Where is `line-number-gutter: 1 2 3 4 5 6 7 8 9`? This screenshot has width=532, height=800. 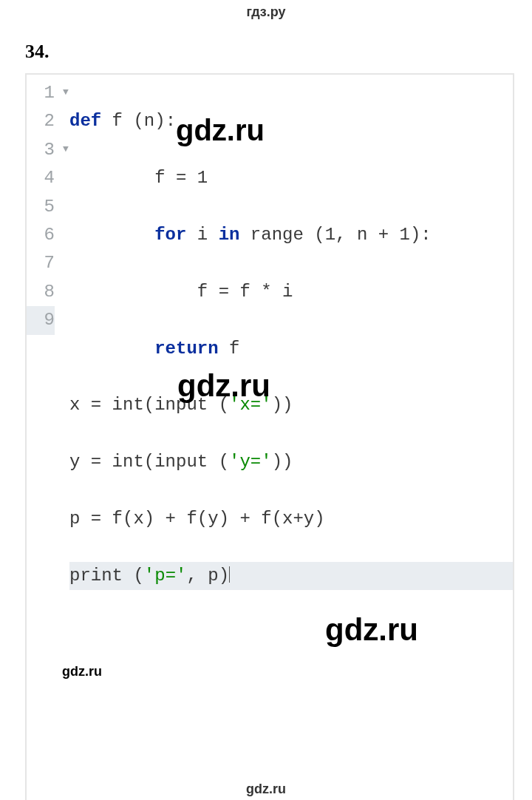 line-number-gutter: 1 2 3 4 5 6 7 8 9 is located at coordinates (44, 205).